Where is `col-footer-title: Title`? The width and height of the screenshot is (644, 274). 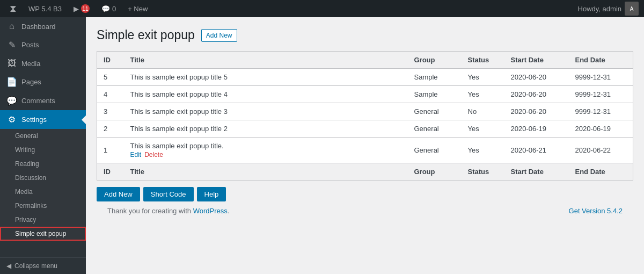
col-footer-title: Title is located at coordinates (266, 172).